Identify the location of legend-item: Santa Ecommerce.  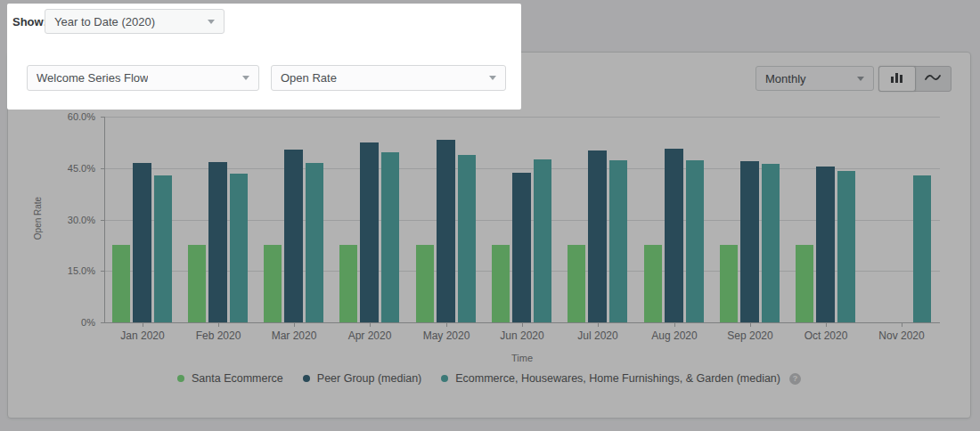
(230, 378).